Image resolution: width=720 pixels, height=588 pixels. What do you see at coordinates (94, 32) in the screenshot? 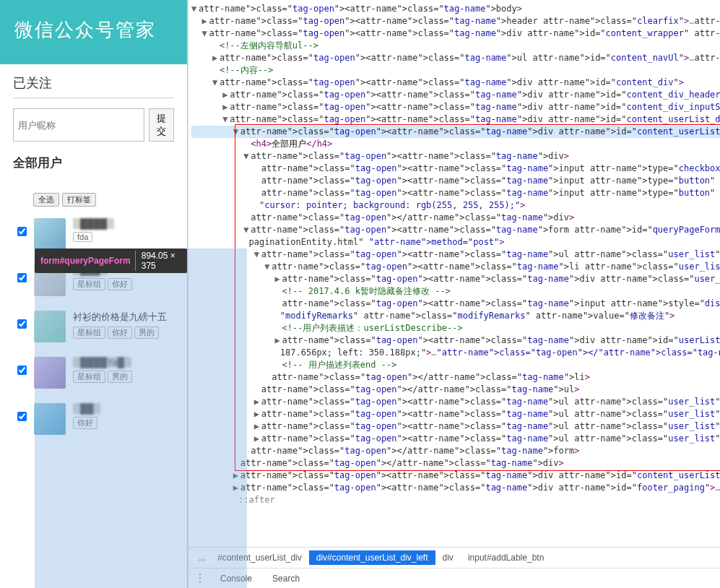
I see `app-header: 微信公众号管家` at bounding box center [94, 32].